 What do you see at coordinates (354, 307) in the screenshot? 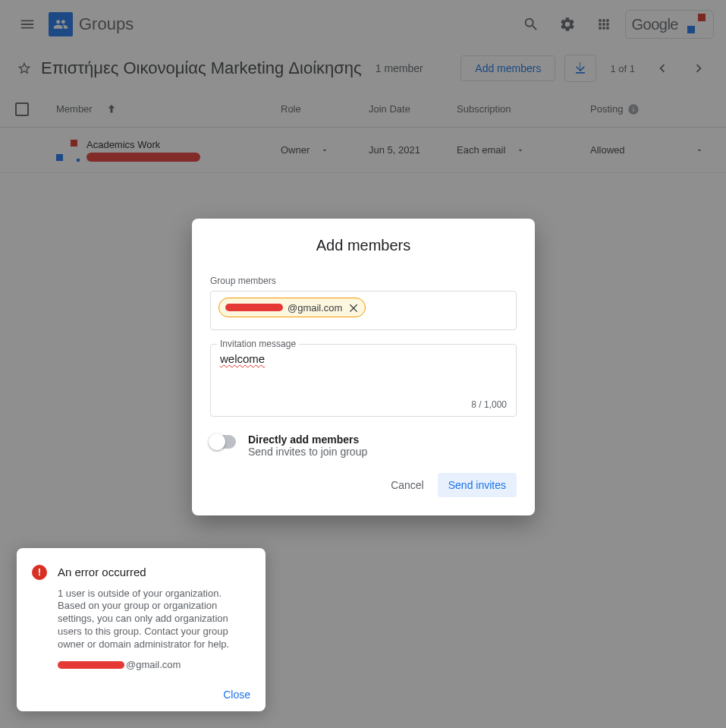
I see `chip-remove-button` at bounding box center [354, 307].